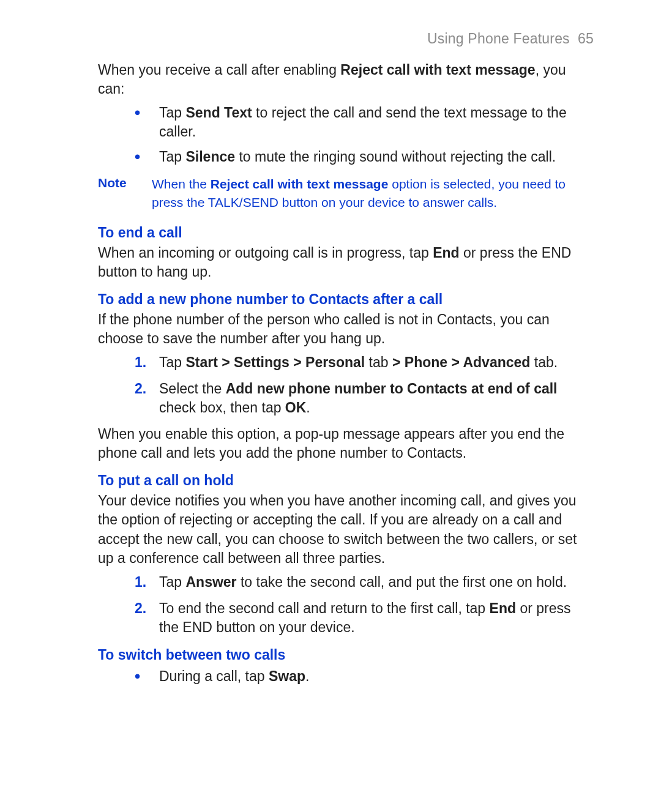  Describe the element at coordinates (346, 677) in the screenshot. I see `switch-bullets: During a call, tap Swap.` at that location.